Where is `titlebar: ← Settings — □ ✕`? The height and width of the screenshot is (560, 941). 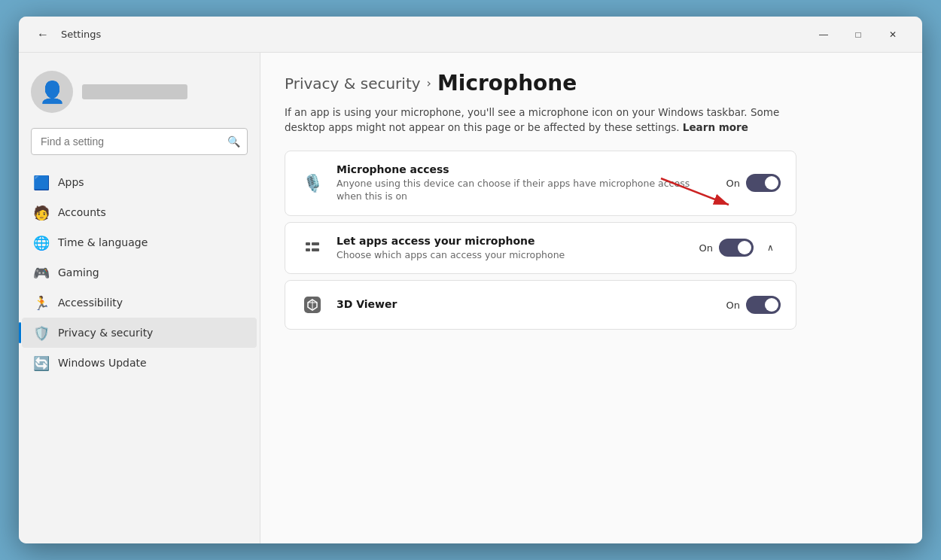
titlebar: ← Settings — □ ✕ is located at coordinates (470, 35).